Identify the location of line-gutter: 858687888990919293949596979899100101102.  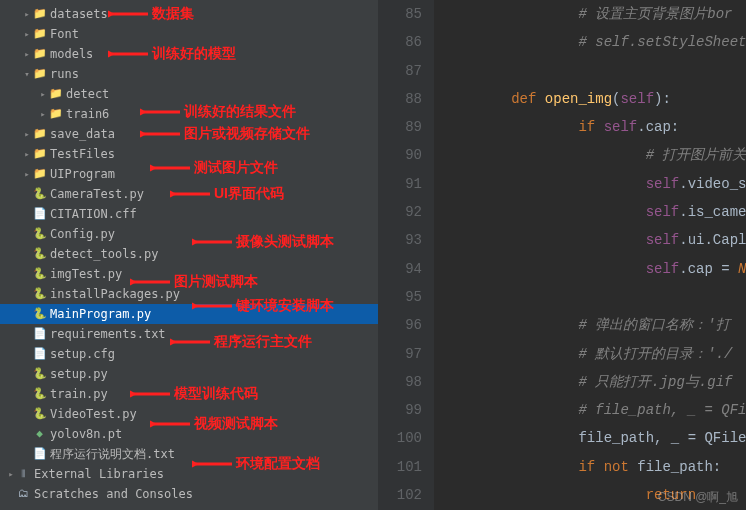
(406, 255).